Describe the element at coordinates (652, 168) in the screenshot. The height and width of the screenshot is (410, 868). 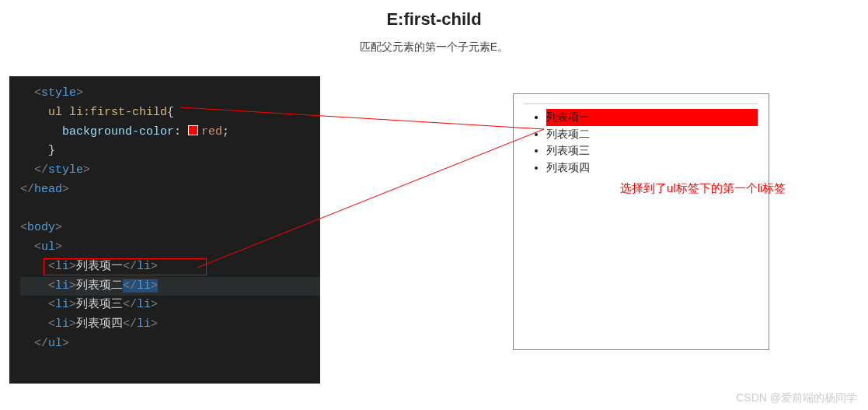
I see `list-item: 列表项四` at that location.